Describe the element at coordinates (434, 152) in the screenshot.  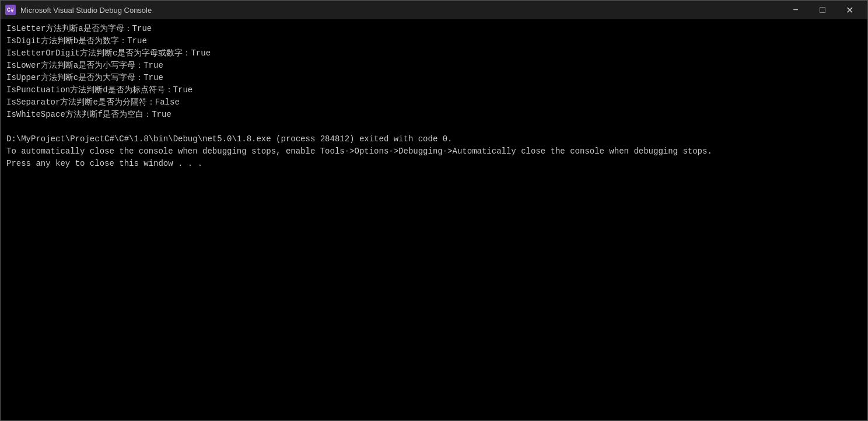
I see `console-line: To automatically close the console when …` at that location.